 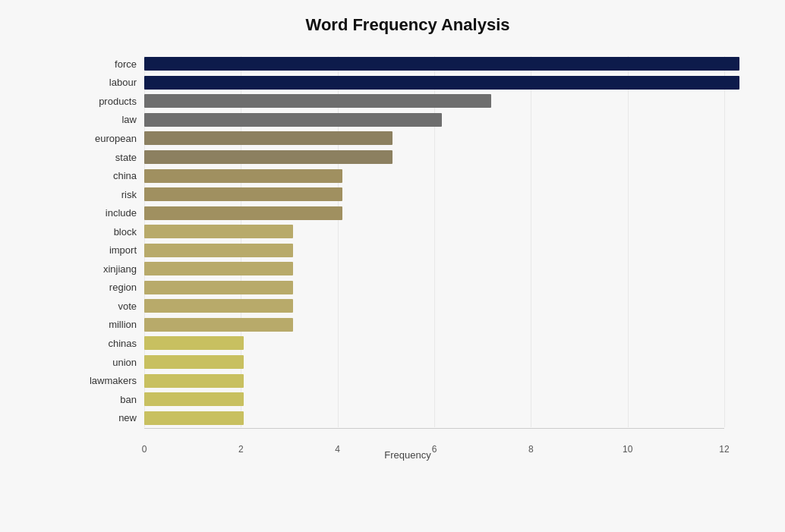 I want to click on bar-label: vote, so click(x=110, y=307).